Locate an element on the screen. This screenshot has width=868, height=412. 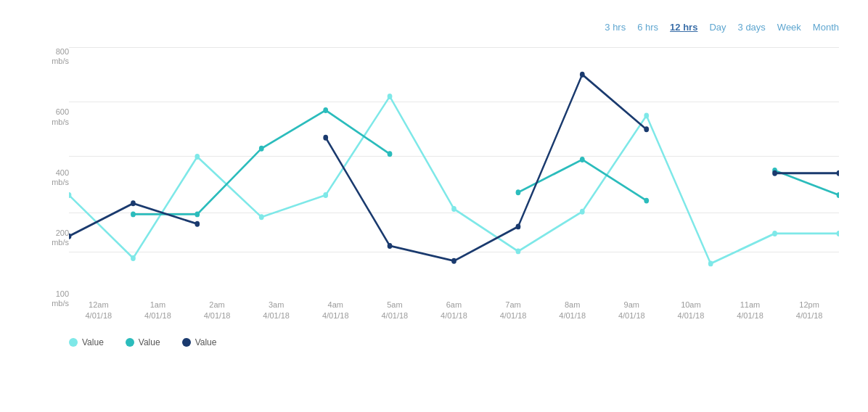
x-label-7am: 7am4/01/18 is located at coordinates (513, 310).